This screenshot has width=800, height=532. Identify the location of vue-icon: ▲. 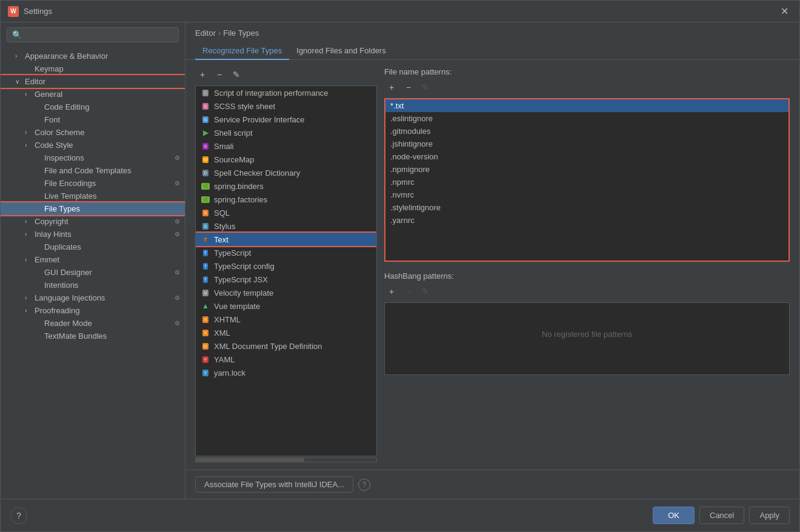
(205, 306).